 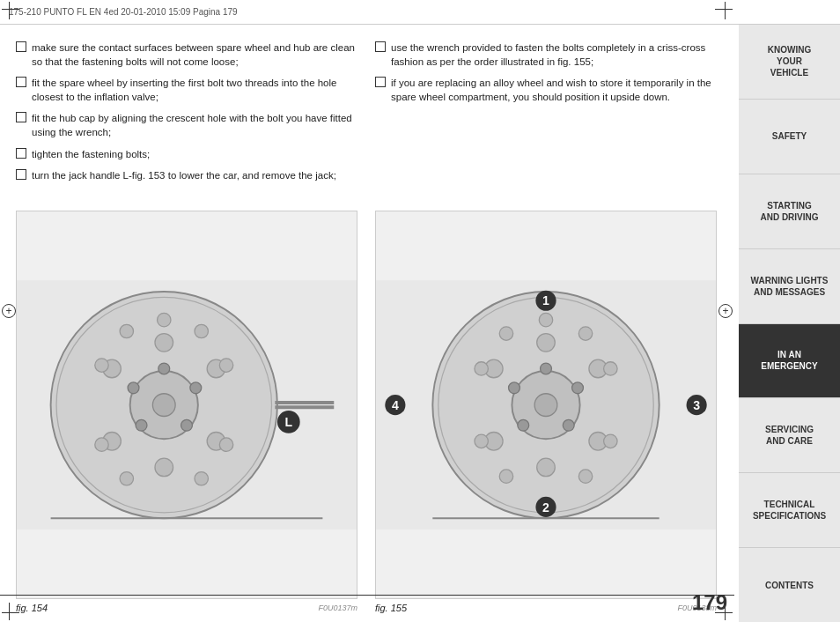 What do you see at coordinates (195, 125) in the screenshot?
I see `checklist-text-3: fit the hub cap by aligning the crescent…` at bounding box center [195, 125].